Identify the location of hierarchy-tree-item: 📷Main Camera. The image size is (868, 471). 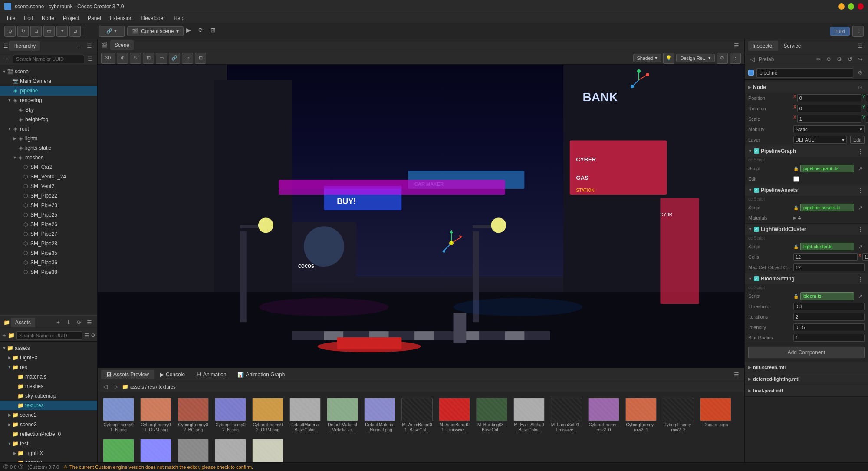
(49, 81).